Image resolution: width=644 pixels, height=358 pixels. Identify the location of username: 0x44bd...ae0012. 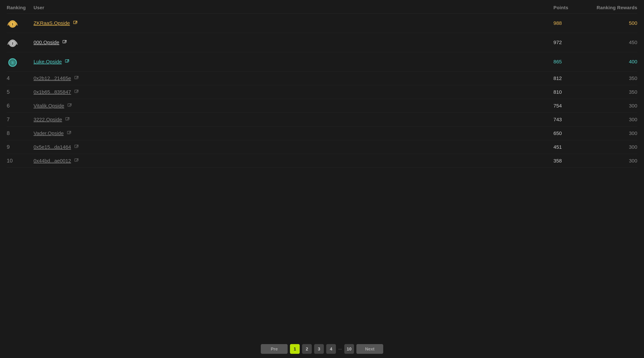
(52, 161).